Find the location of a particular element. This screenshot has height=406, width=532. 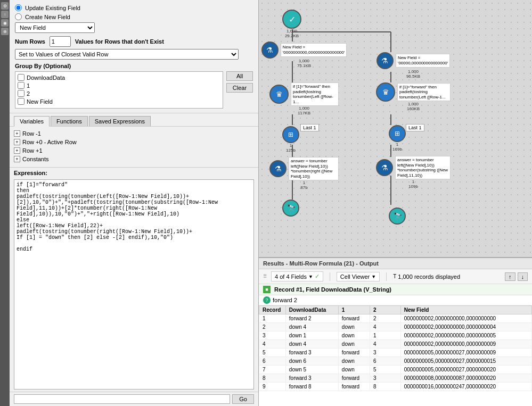

cell-1: down is located at coordinates (354, 344).